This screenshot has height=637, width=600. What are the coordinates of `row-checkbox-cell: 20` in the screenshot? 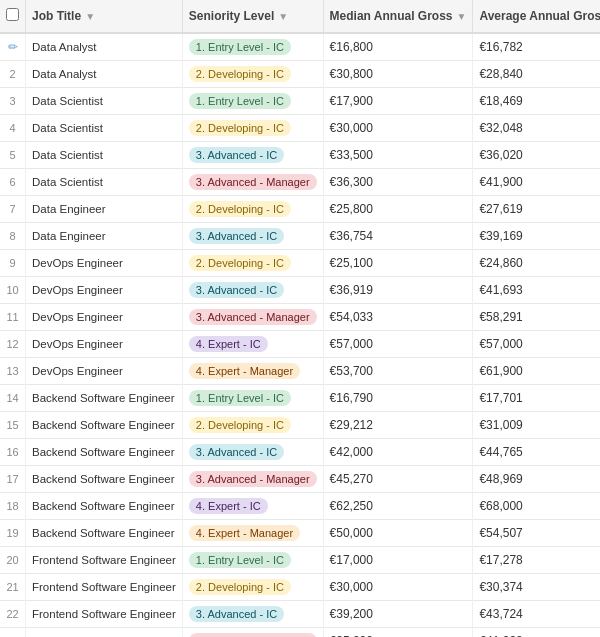 It's located at (13, 560).